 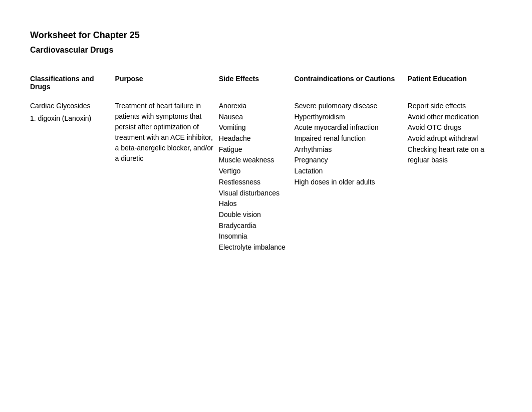 What do you see at coordinates (349, 182) in the screenshot?
I see `list-item: High doses in older adults` at bounding box center [349, 182].